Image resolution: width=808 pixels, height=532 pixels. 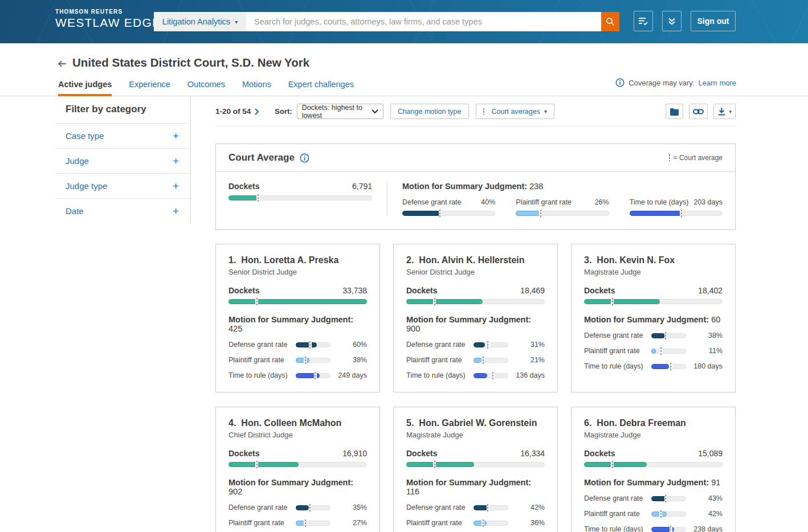 What do you see at coordinates (232, 423) in the screenshot?
I see `judge-rank: 4.` at bounding box center [232, 423].